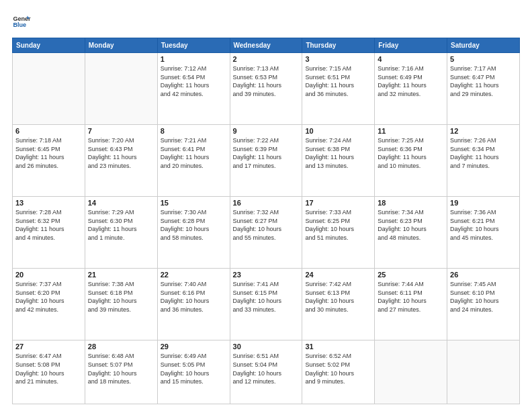  Describe the element at coordinates (48, 275) in the screenshot. I see `day-number: 20` at that location.